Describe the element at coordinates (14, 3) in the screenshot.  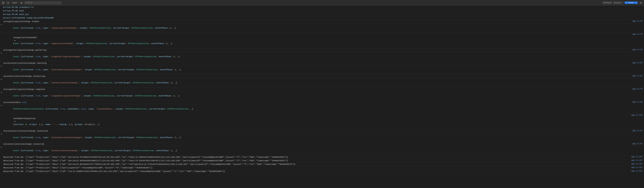
I see `top-frame-label: top` at that location.